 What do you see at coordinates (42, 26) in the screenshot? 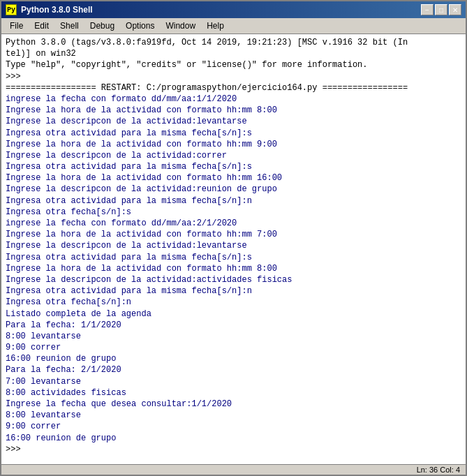
I see `menu-item-edit: Edit` at bounding box center [42, 26].